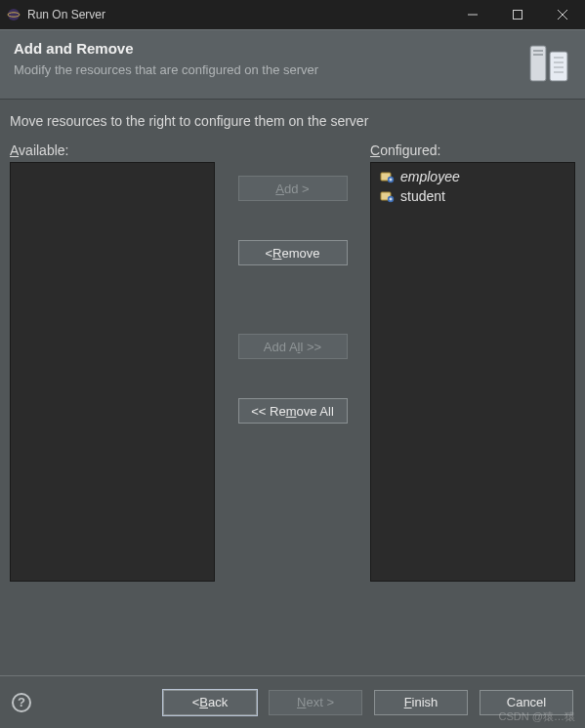  Describe the element at coordinates (473, 15) in the screenshot. I see `minimize-button` at that location.